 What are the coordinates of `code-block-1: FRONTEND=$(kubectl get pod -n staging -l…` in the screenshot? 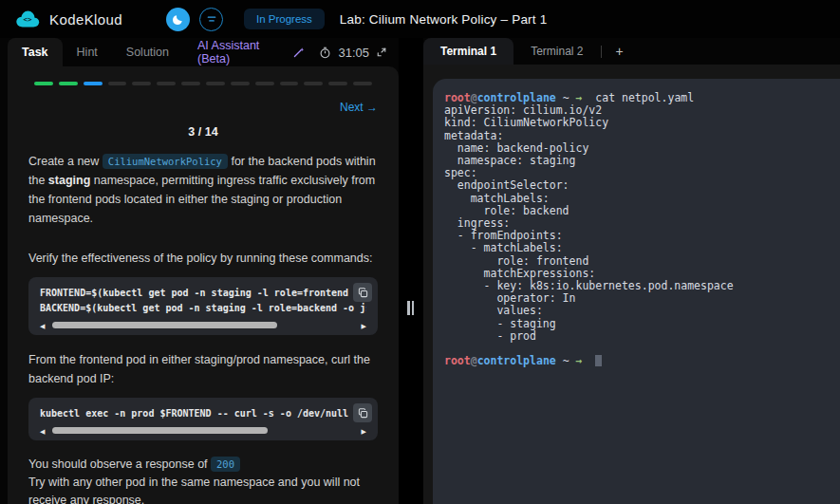 It's located at (203, 306).